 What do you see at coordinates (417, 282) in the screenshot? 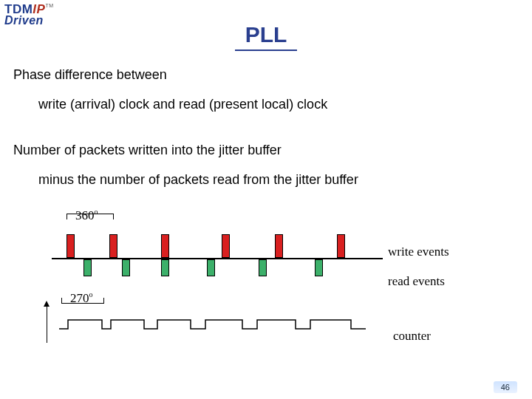
I see `label-read-events: read events` at bounding box center [417, 282].